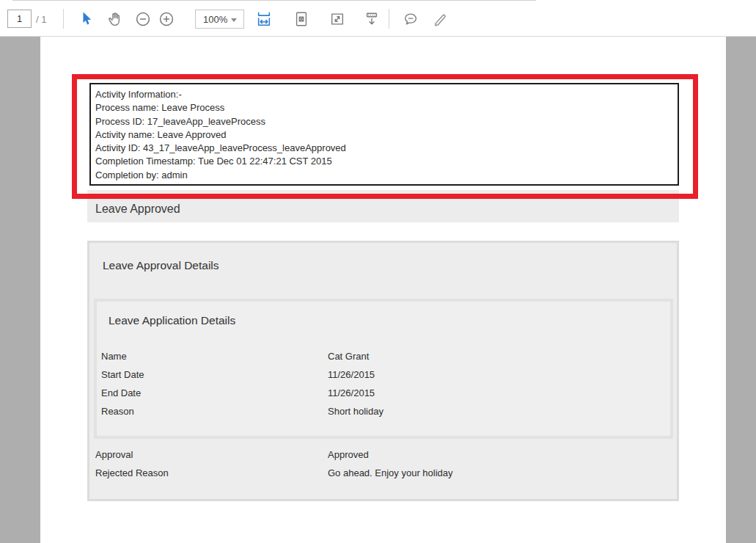 The width and height of the screenshot is (756, 543). What do you see at coordinates (121, 393) in the screenshot?
I see `field-label: End Date` at bounding box center [121, 393].